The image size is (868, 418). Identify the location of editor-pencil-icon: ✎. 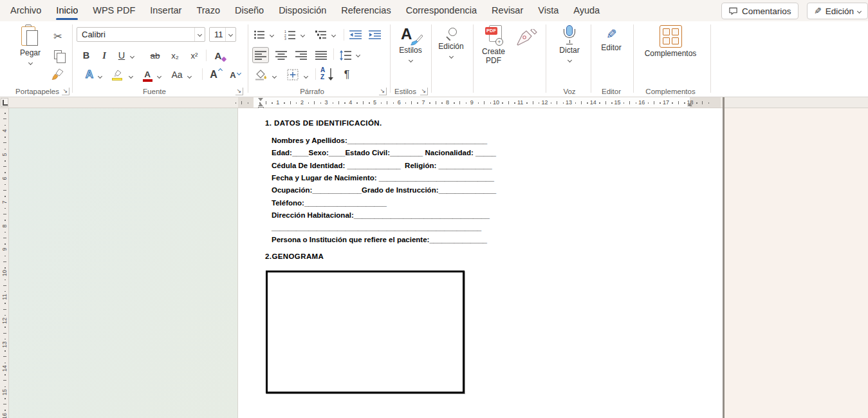
(611, 34).